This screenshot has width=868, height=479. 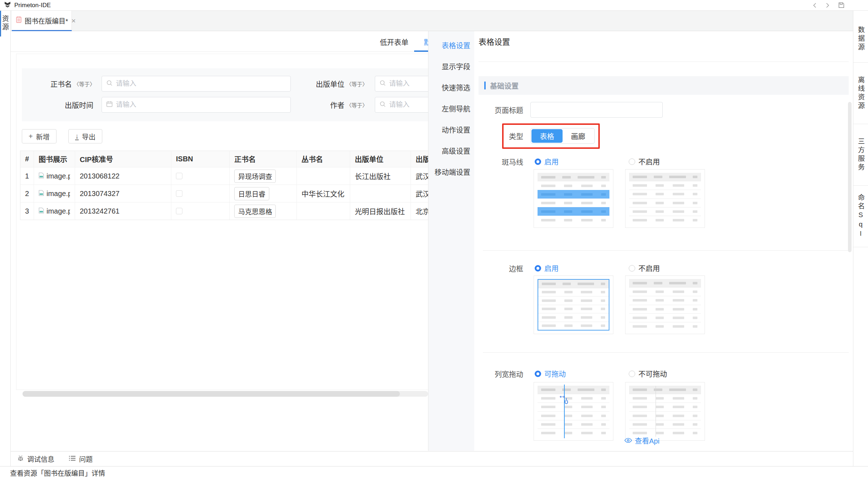 What do you see at coordinates (123, 159) in the screenshot?
I see `col-header-cip: CIP核准号` at bounding box center [123, 159].